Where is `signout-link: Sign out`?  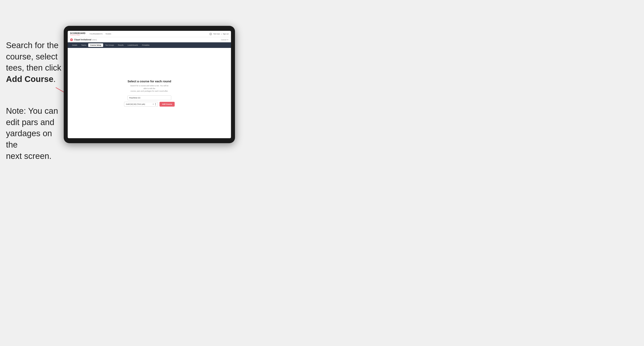
signout-link: Sign out is located at coordinates (226, 34).